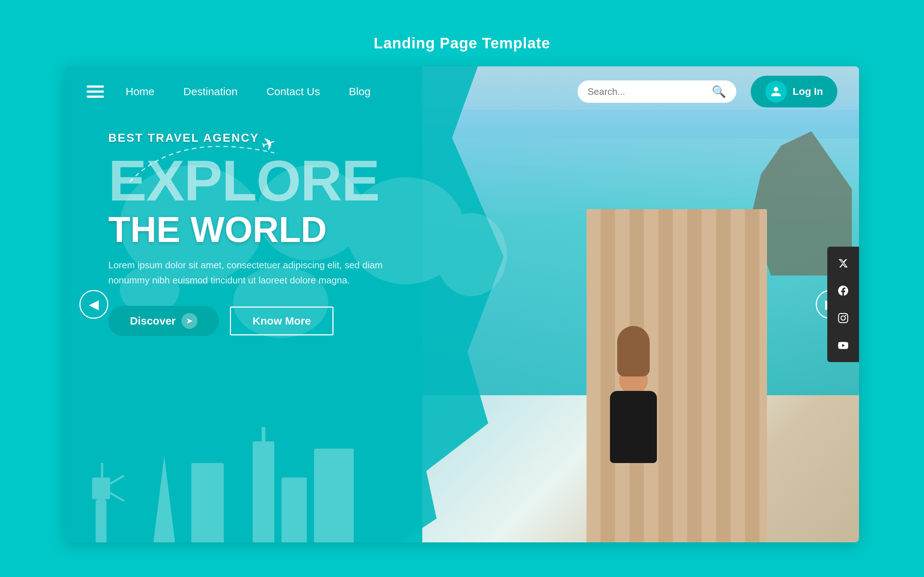  I want to click on person-body, so click(633, 427).